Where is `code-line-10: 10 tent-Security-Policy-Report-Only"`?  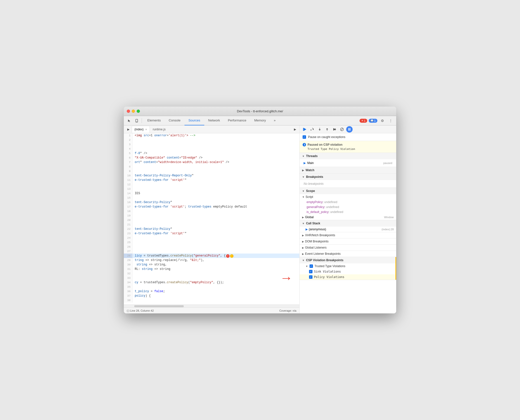 code-line-10: 10 tent-Security-Policy-Report-Only" is located at coordinates (211, 176).